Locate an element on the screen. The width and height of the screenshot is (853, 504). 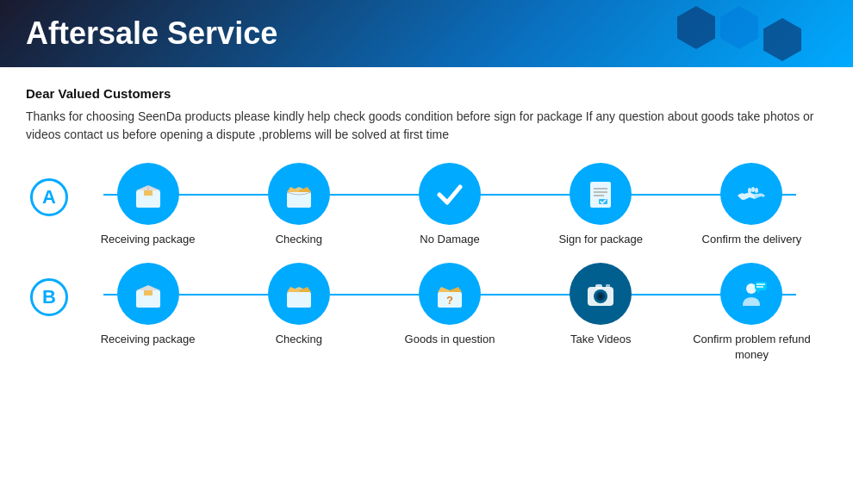
goods-question-label: Goods in question is located at coordinates (450, 339).